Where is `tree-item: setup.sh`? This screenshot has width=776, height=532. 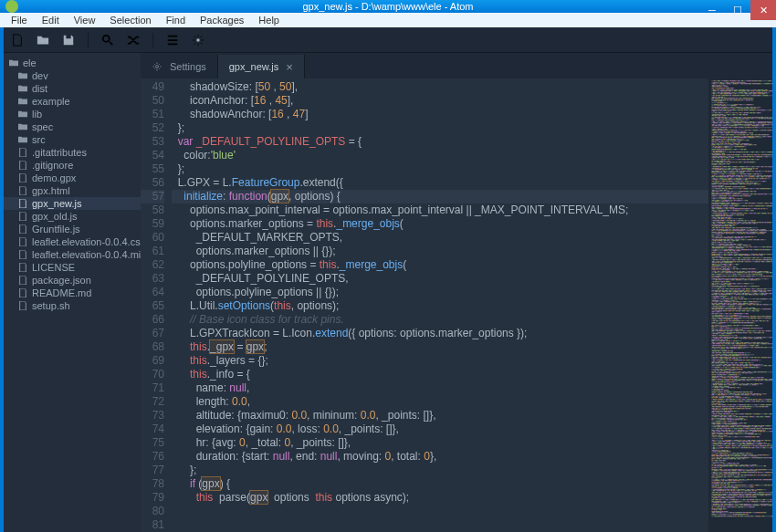 tree-item: setup.sh is located at coordinates (72, 306).